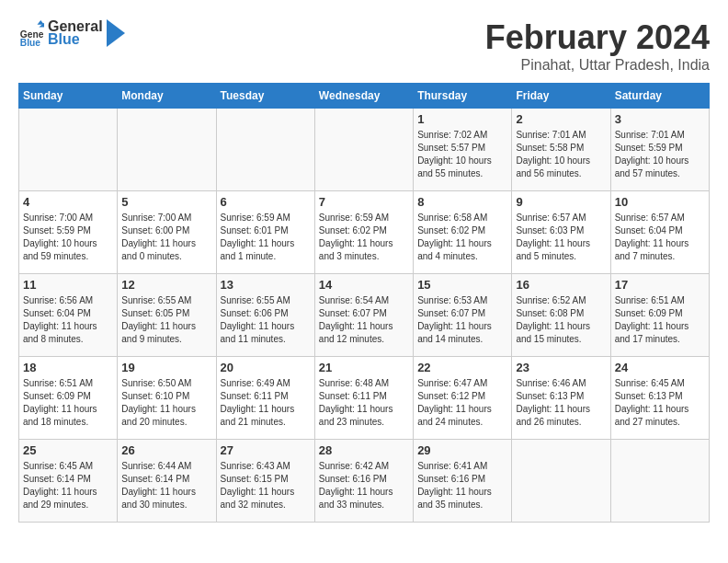 Image resolution: width=728 pixels, height=563 pixels. Describe the element at coordinates (597, 46) in the screenshot. I see `title-area: February 2024 Pinahat, Uttar Pradesh, In…` at that location.